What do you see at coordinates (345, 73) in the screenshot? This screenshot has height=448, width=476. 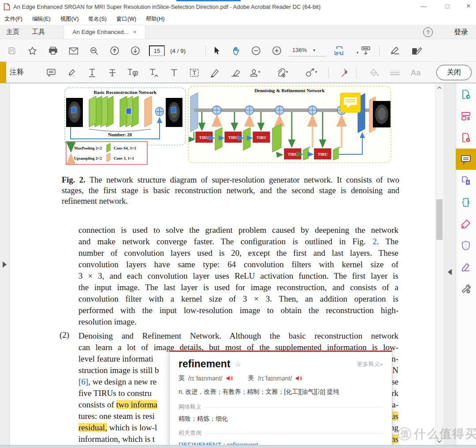 I see `pin-icon` at bounding box center [345, 73].